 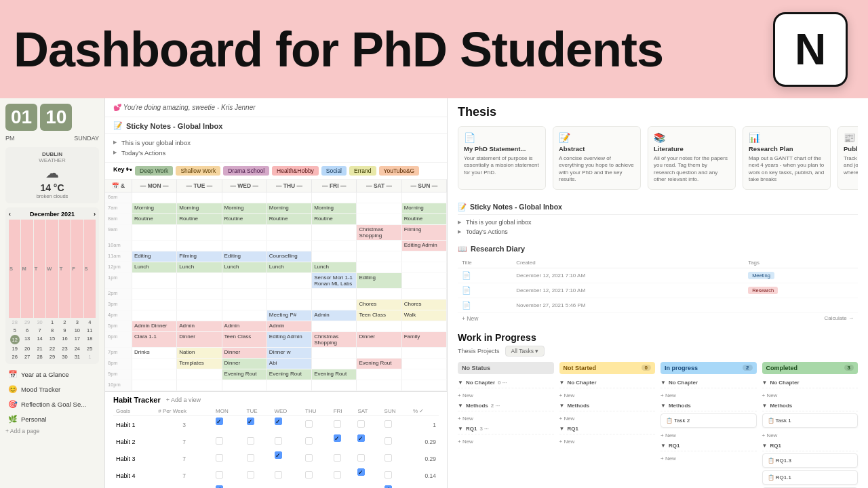 I want to click on habit-2-wed-check: ✓, so click(x=278, y=455).